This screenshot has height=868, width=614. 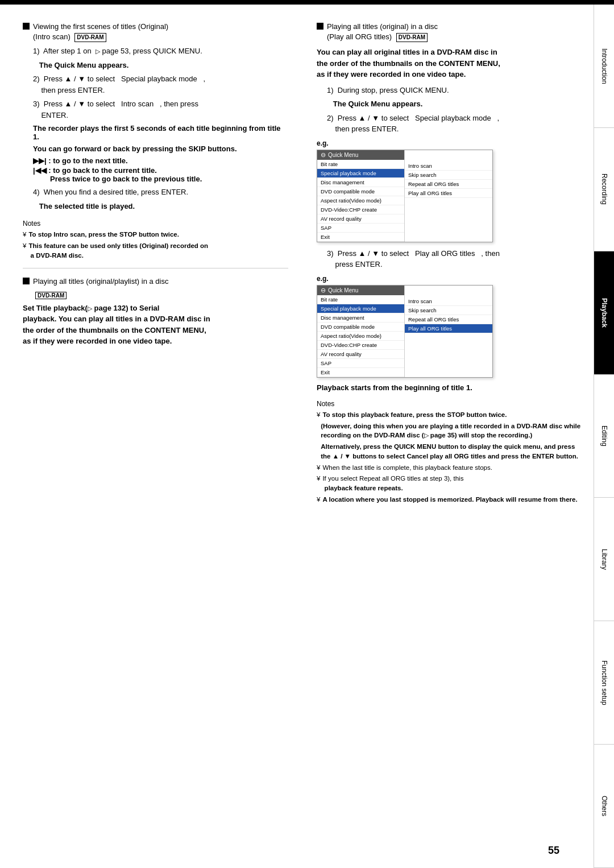 What do you see at coordinates (604, 190) in the screenshot?
I see `sidebar-item-recording: Recording` at bounding box center [604, 190].